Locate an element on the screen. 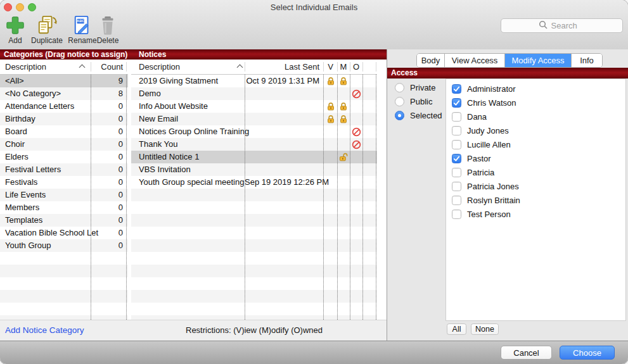 The image size is (628, 364). trash-icon is located at coordinates (108, 25).